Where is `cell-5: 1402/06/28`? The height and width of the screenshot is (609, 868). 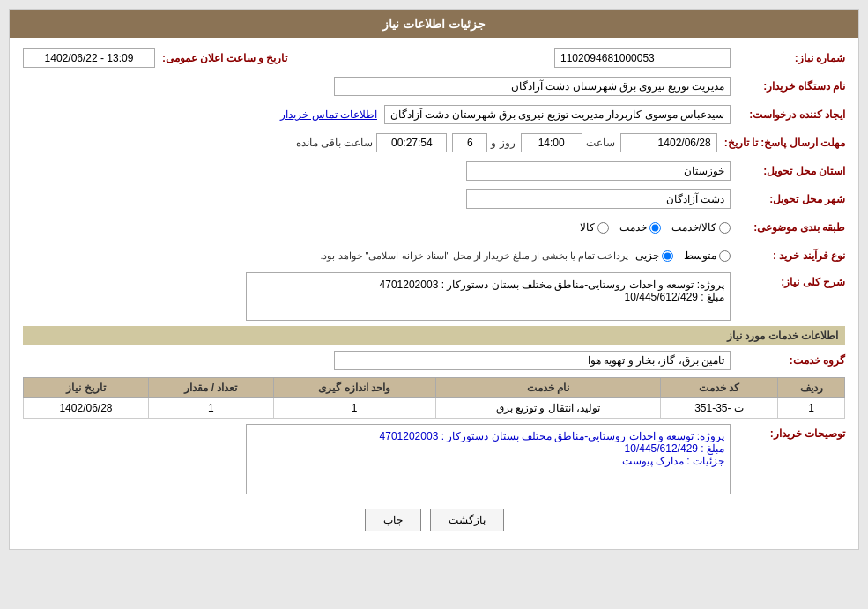
cell-5: 1402/06/28 is located at coordinates (86, 409).